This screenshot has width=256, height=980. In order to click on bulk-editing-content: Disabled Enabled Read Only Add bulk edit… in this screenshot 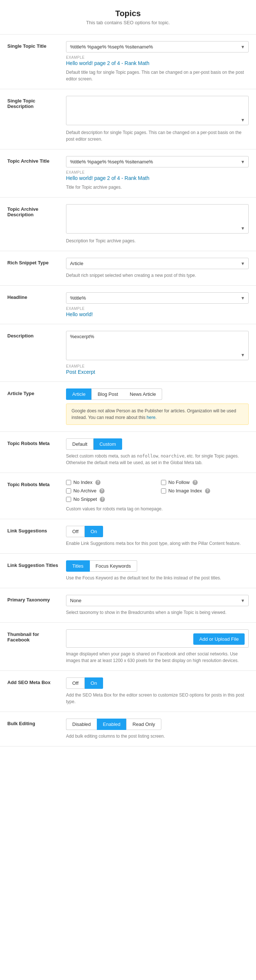, I will do `click(157, 729)`.